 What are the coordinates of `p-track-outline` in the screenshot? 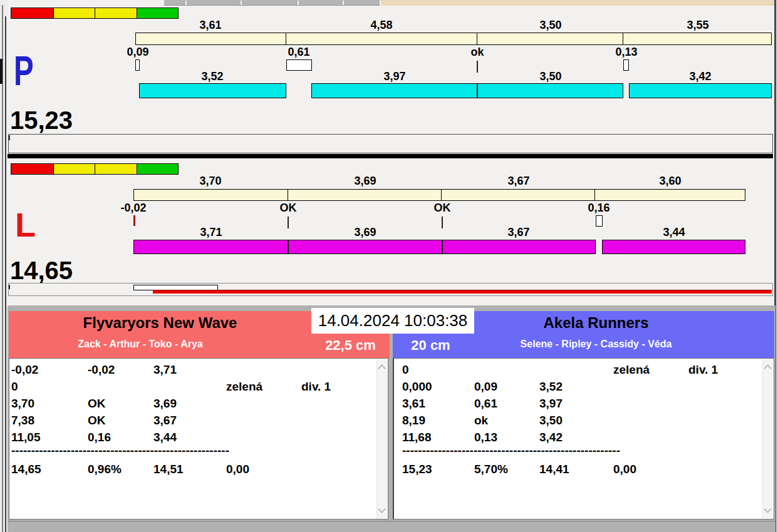 It's located at (391, 144).